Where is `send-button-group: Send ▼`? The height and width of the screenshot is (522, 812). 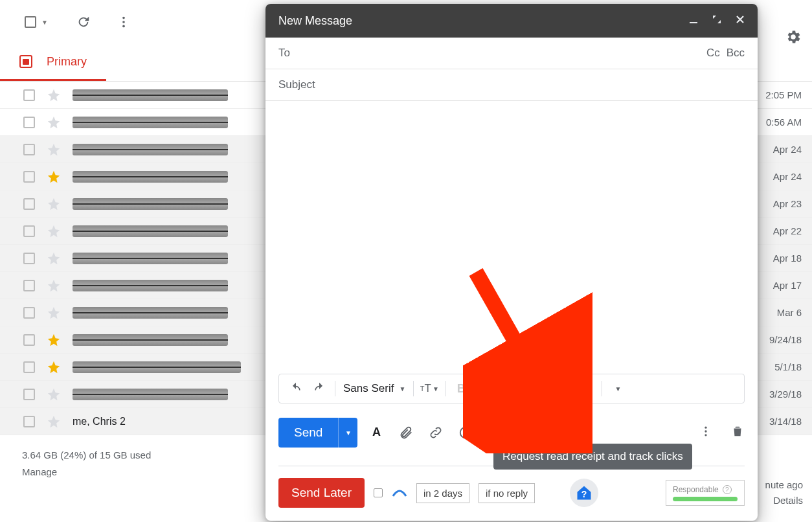 send-button-group: Send ▼ is located at coordinates (318, 433).